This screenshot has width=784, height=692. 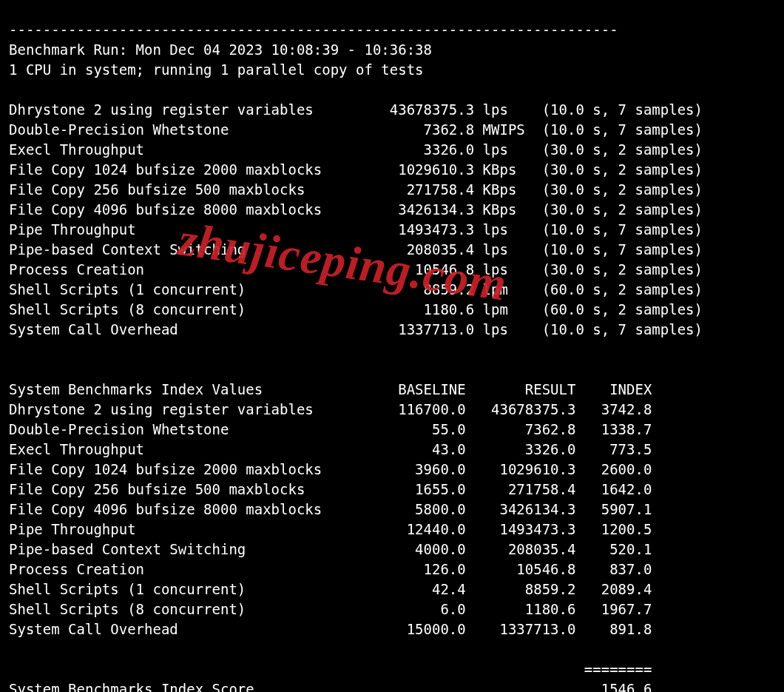 I want to click on index-row: System Call Overhead 15000.0 1337713.0 8…, so click(x=330, y=629).